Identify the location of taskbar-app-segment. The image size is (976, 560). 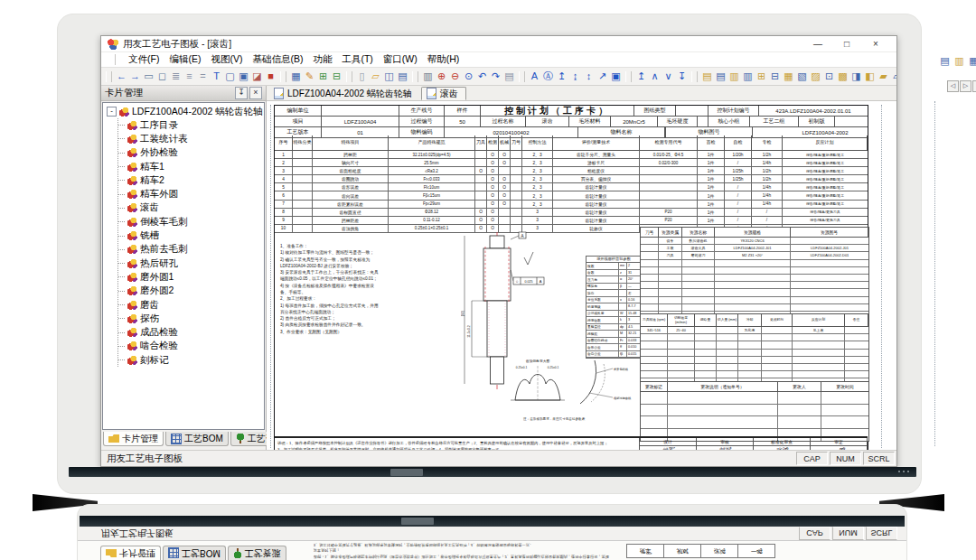
(407, 472).